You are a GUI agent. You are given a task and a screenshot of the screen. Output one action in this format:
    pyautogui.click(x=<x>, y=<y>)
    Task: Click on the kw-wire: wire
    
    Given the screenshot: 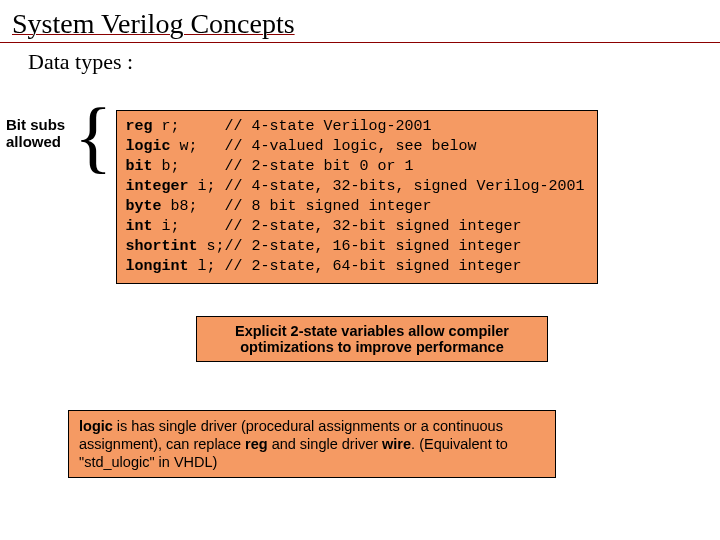 What is the action you would take?
    pyautogui.click(x=396, y=444)
    